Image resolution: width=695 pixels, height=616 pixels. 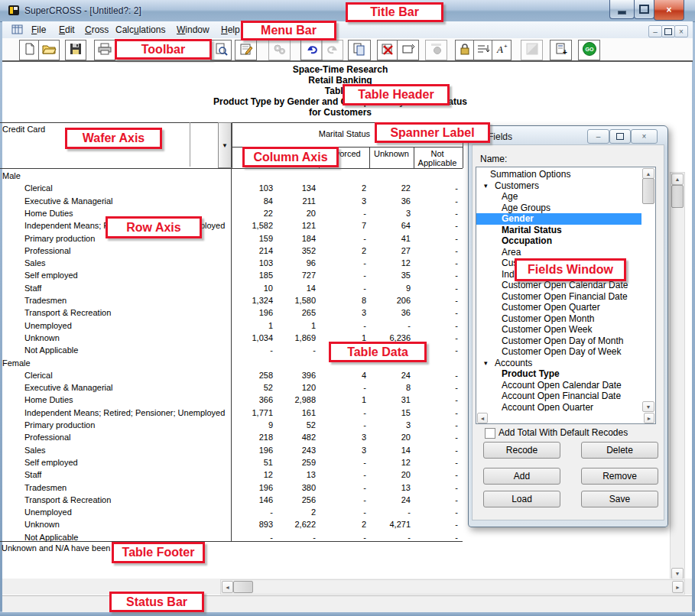 What do you see at coordinates (51, 350) in the screenshot?
I see `row-label: Not Applicable` at bounding box center [51, 350].